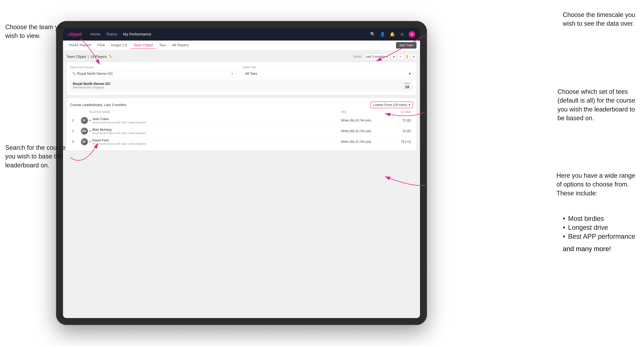 Image resolution: width=644 pixels, height=346 pixels. I want to click on table-headers: PLAYER NAME TEE SCORE, so click(242, 112).